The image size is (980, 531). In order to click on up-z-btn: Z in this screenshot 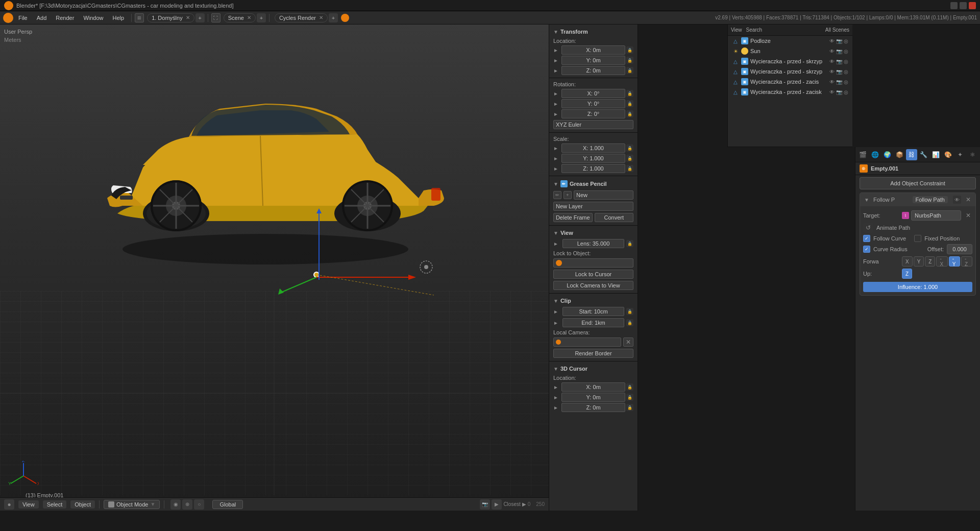, I will do `click(907, 274)`.